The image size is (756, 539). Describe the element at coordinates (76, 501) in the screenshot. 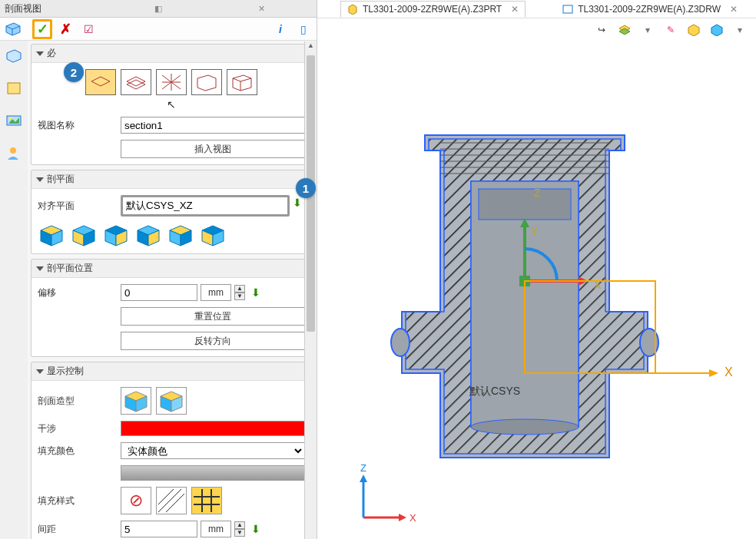

I see `label-fill-style: 填充样式` at that location.